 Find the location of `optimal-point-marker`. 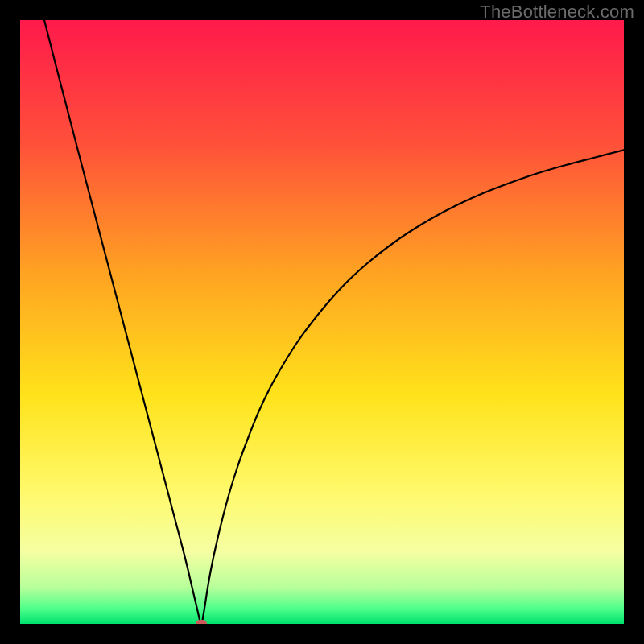

optimal-point-marker is located at coordinates (201, 621).